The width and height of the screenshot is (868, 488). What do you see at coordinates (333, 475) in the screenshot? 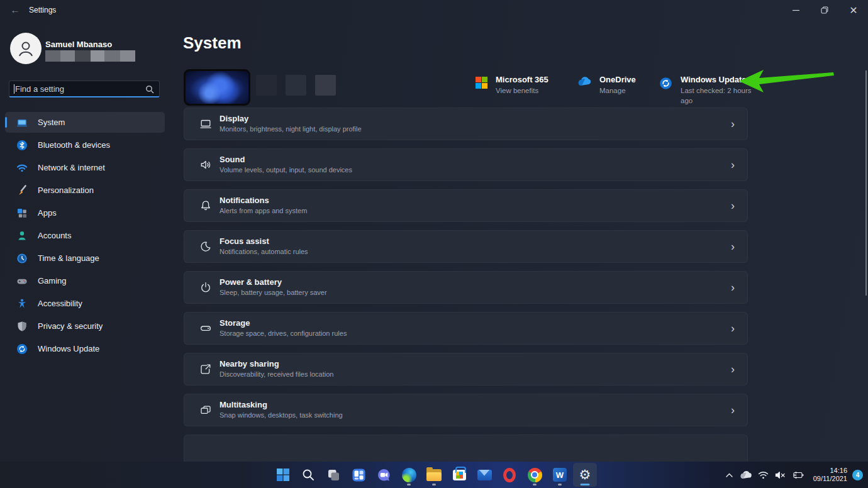
I see `task-view-icon` at bounding box center [333, 475].